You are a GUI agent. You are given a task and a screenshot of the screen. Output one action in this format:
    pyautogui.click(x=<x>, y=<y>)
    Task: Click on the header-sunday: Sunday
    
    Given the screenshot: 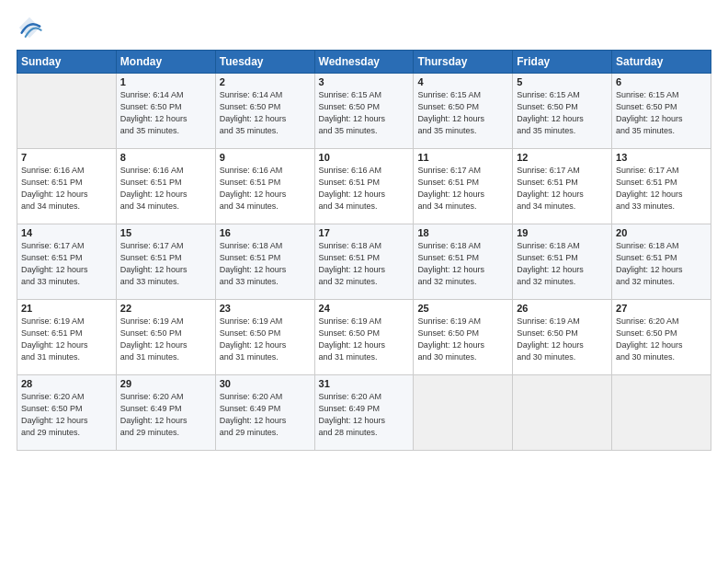 What is the action you would take?
    pyautogui.click(x=67, y=63)
    